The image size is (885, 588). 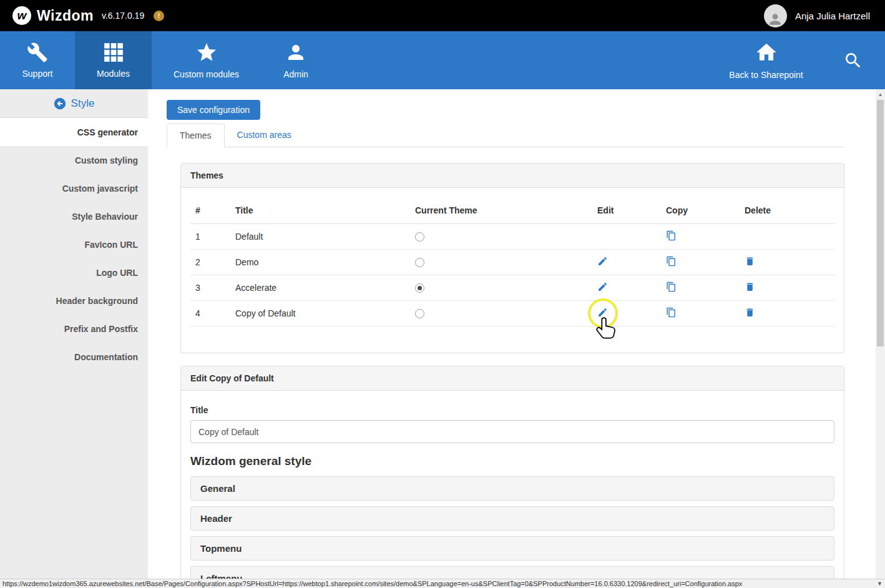 What do you see at coordinates (114, 60) in the screenshot?
I see `nav-modules: Modules` at bounding box center [114, 60].